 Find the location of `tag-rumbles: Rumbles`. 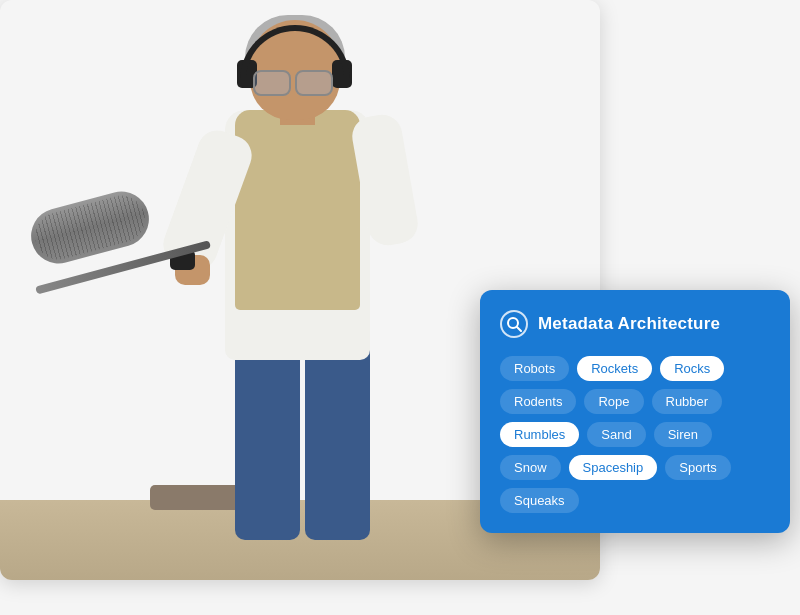

tag-rumbles: Rumbles is located at coordinates (540, 434).